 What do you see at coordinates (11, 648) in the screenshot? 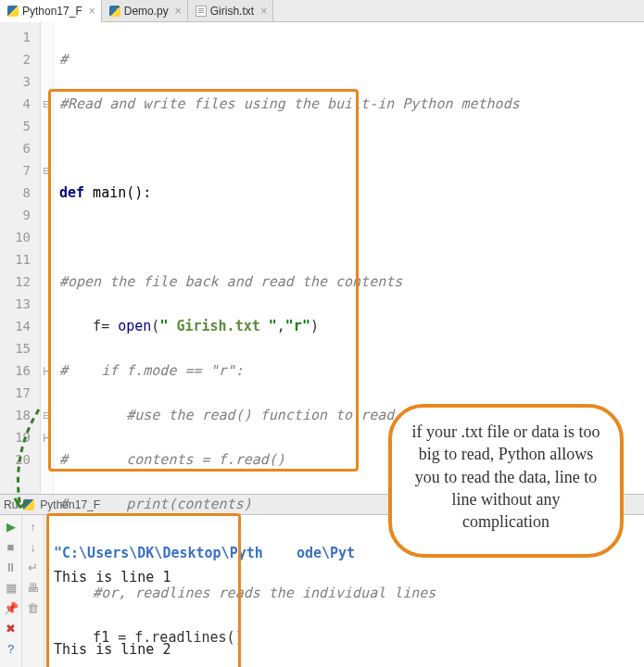
I see `help-button: ?` at bounding box center [11, 648].